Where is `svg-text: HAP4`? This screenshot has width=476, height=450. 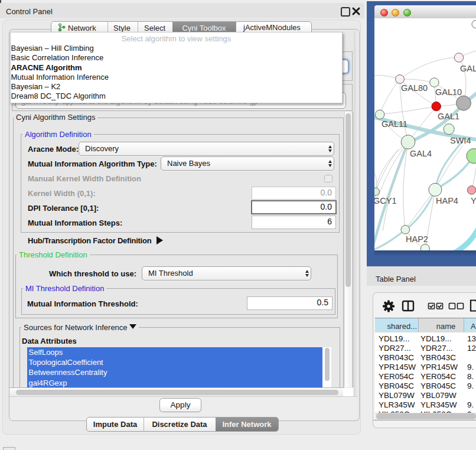
svg-text: HAP4 is located at coordinates (447, 201).